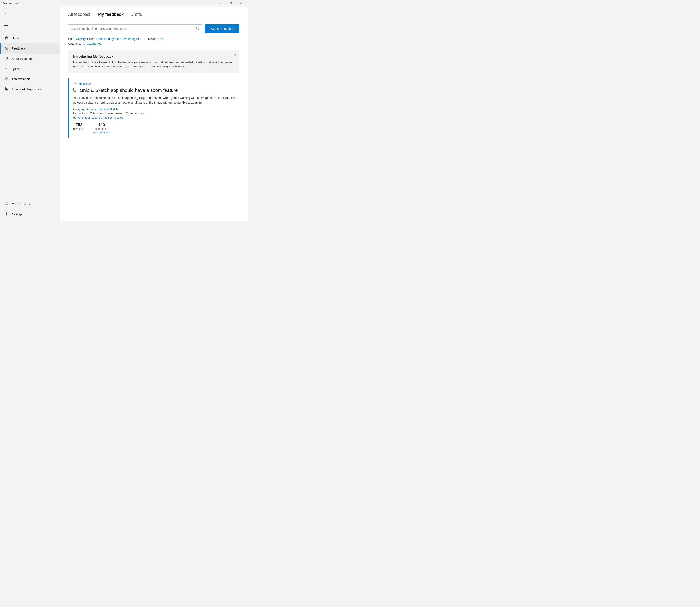 The width and height of the screenshot is (700, 607). Describe the element at coordinates (154, 44) in the screenshot. I see `category-row: Category: All Categories` at that location.